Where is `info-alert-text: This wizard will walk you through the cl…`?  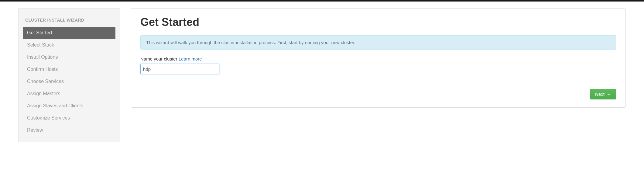
info-alert-text: This wizard will walk you through the cl… is located at coordinates (251, 43).